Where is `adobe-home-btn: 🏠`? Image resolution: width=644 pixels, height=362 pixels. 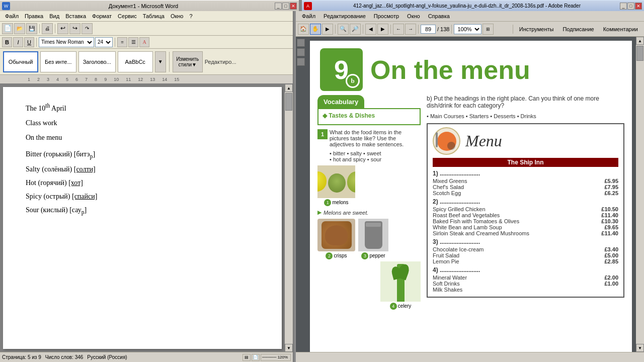
adobe-home-btn: 🏠 is located at coordinates (303, 29).